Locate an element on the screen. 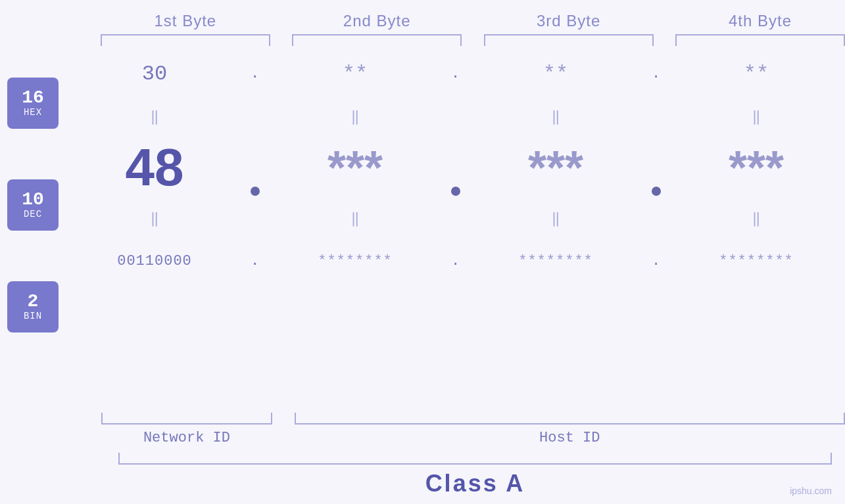 The image size is (845, 504). eq-2b: ‖ is located at coordinates (355, 218).